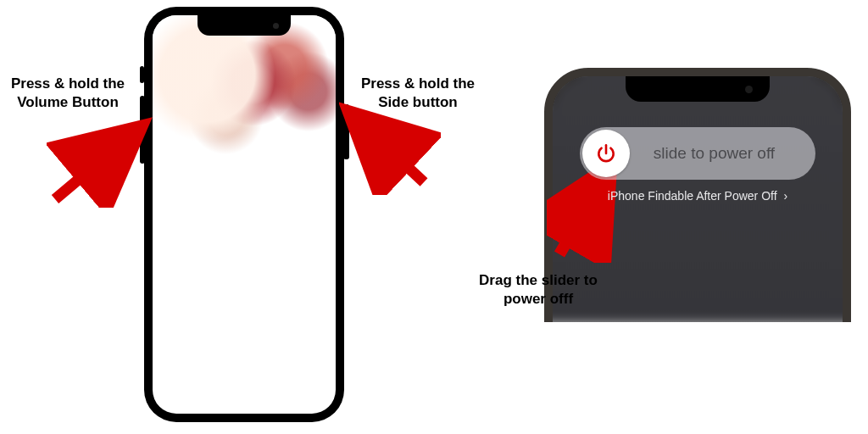  I want to click on power-off-knob, so click(606, 153).